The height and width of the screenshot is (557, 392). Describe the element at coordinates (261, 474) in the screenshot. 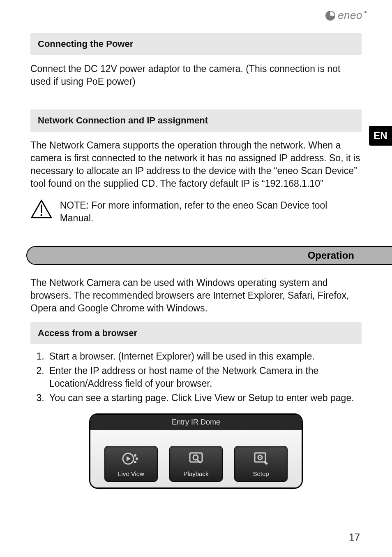

I see `setup-label: Setup` at that location.